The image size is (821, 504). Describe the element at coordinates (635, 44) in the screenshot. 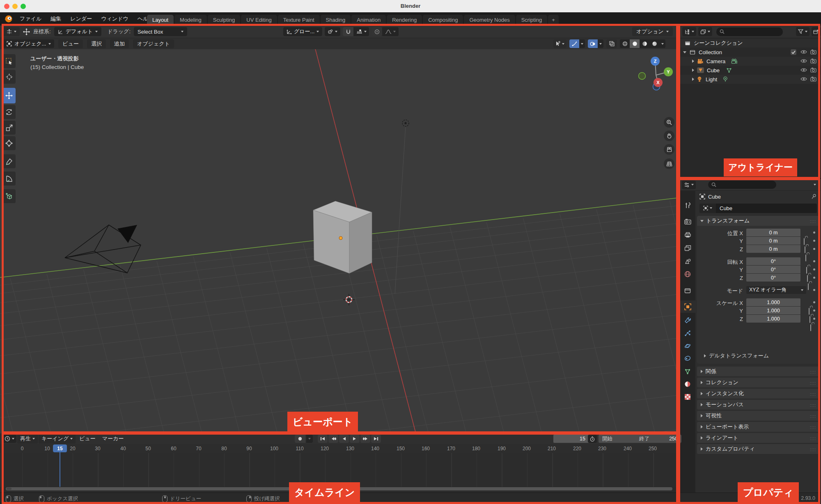

I see `shading-solid-button` at that location.